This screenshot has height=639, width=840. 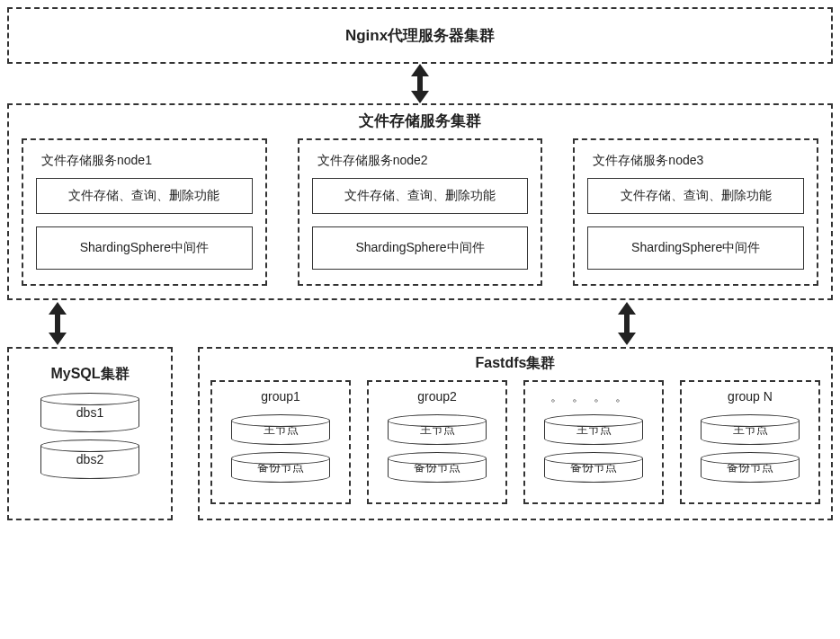 What do you see at coordinates (626, 324) in the screenshot?
I see `arrow-filecluster-fastdfs` at bounding box center [626, 324].